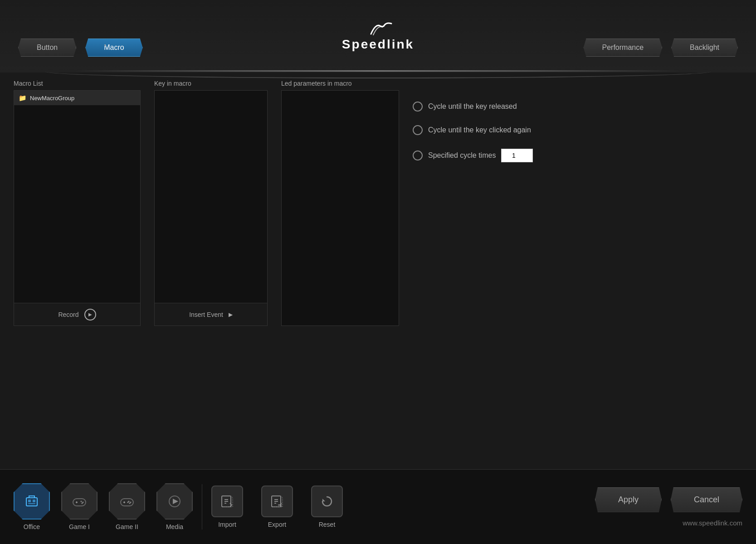 Image resolution: width=756 pixels, height=544 pixels. What do you see at coordinates (660, 48) in the screenshot?
I see `nav-right: Performance Backlight` at bounding box center [660, 48].